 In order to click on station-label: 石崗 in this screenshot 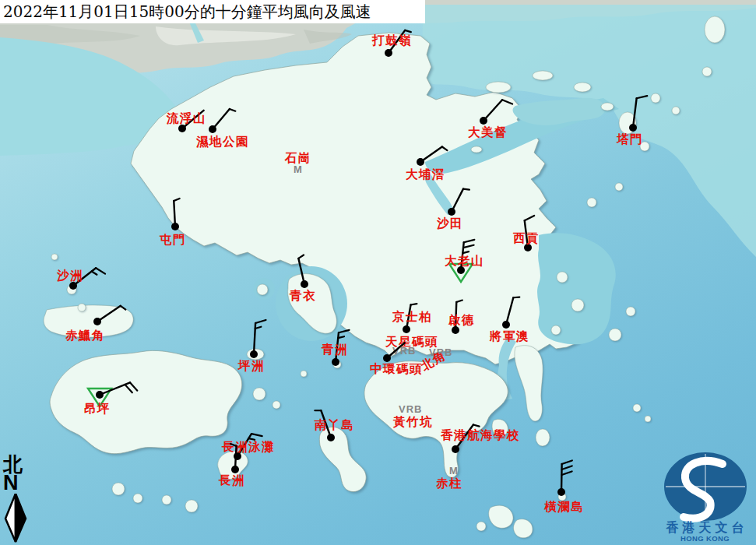, I will do `click(297, 157)`.